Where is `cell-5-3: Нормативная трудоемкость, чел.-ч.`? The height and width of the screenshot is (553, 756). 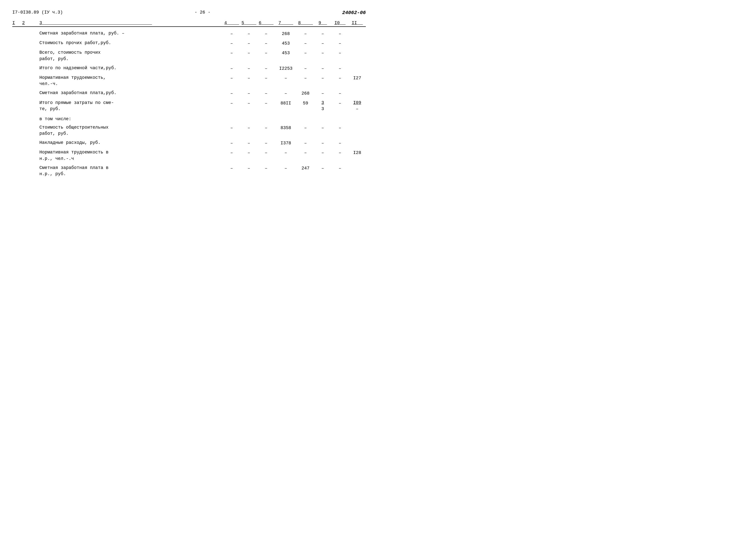
cell-5-3: Нормативная трудоемкость, чел.-ч. is located at coordinates (130, 81).